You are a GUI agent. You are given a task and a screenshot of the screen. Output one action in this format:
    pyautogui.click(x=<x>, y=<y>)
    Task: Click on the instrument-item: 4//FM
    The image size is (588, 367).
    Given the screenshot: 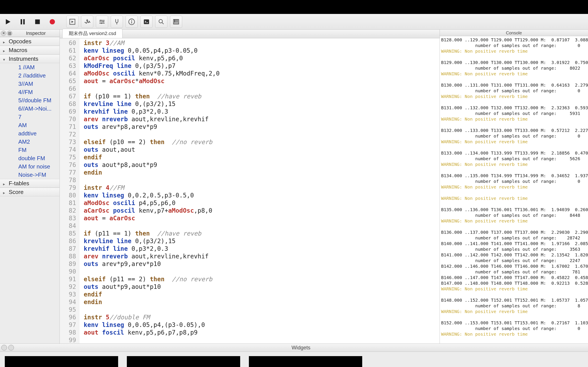 What is the action you would take?
    pyautogui.click(x=30, y=92)
    